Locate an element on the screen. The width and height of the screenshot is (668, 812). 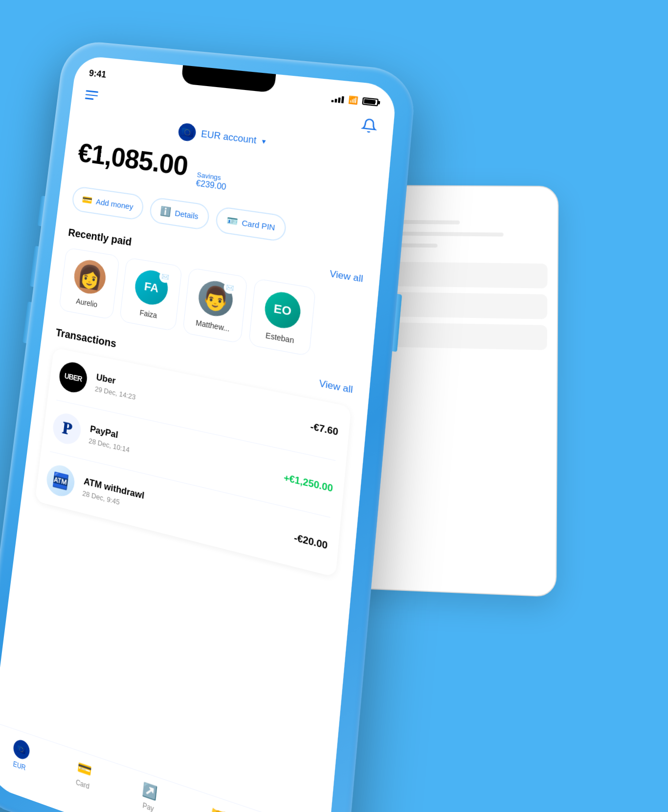
battery-icon is located at coordinates (370, 102).